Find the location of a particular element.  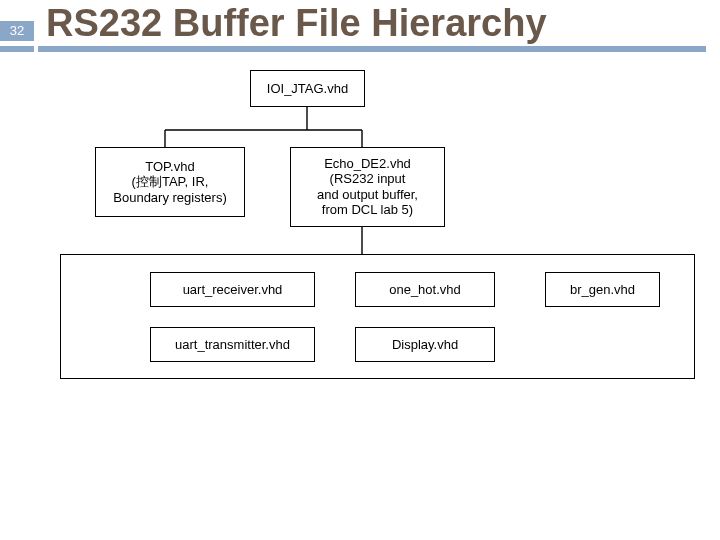

node-uart-transmitter: uart_transmitter.vhd is located at coordinates (232, 344).